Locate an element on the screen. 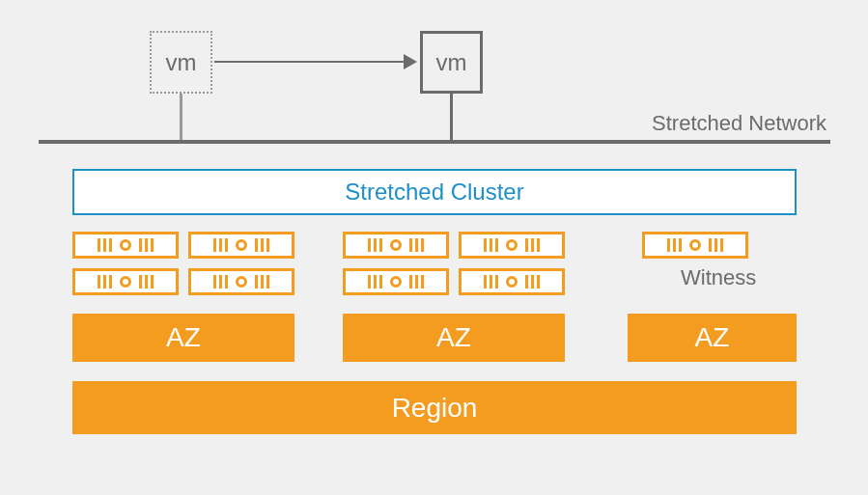 Image resolution: width=868 pixels, height=495 pixels. az-box-1: AZ is located at coordinates (454, 338).